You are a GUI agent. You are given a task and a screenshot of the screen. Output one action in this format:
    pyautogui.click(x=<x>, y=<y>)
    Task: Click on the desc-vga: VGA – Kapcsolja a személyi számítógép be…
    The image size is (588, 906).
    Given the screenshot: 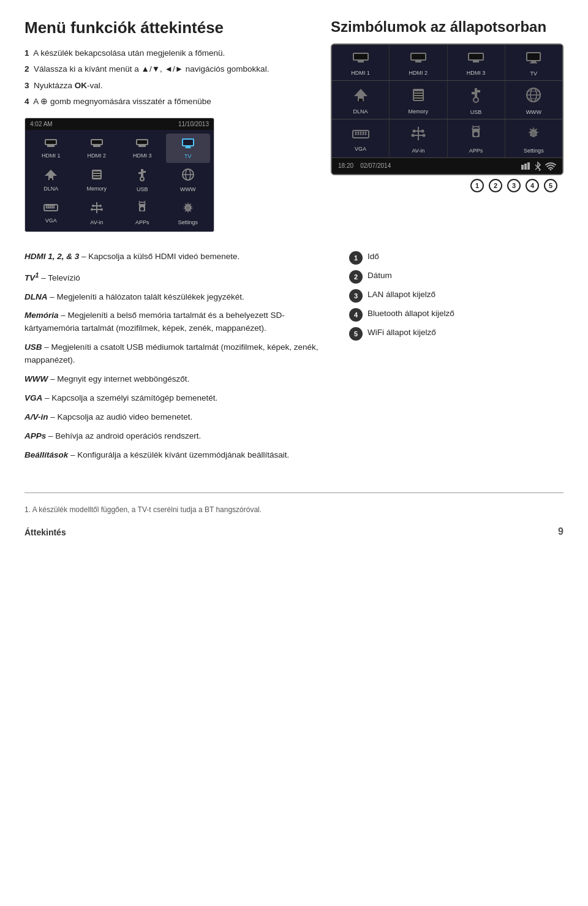 What is the action you would take?
    pyautogui.click(x=178, y=398)
    